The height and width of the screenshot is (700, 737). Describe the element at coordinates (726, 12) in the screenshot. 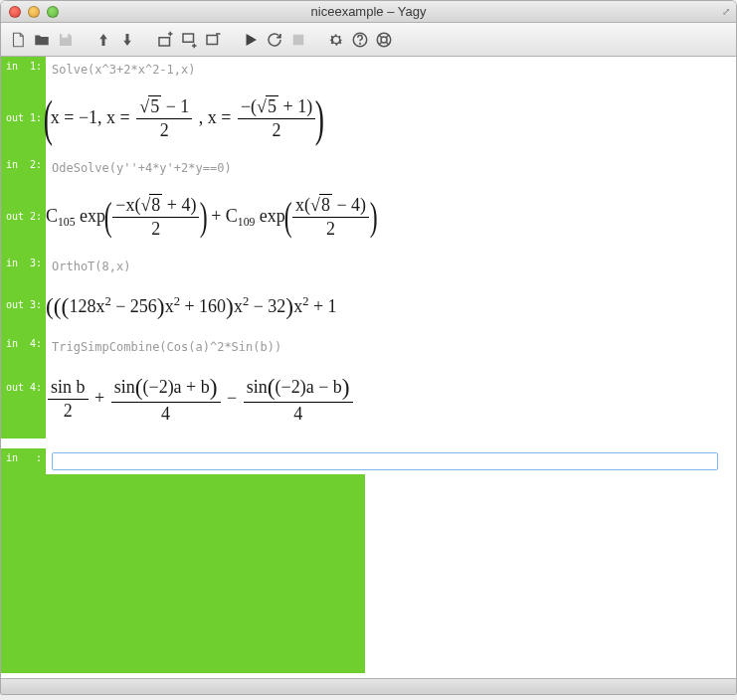

I see `fullscreen-icon: ⤢` at that location.